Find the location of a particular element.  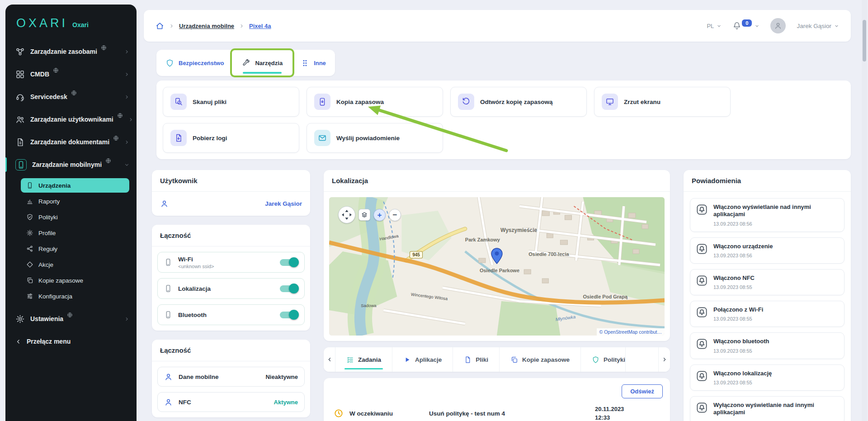

notification-text: Włączono lokalizację is located at coordinates (742, 374).